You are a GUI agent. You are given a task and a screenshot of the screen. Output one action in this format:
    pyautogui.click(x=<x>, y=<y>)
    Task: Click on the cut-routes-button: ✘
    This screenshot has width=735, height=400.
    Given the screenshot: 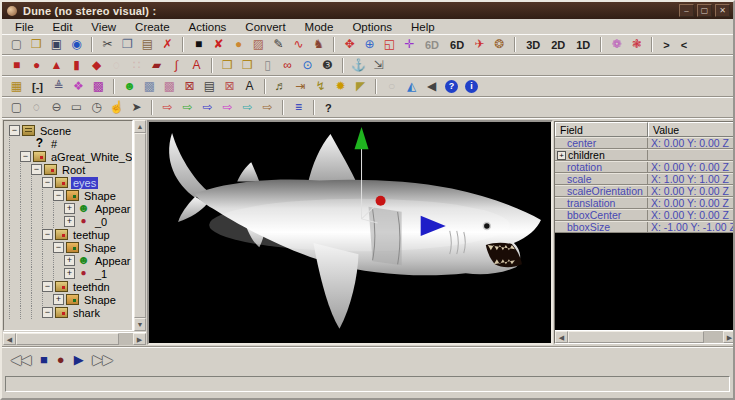 What is the action you would take?
    pyautogui.click(x=218, y=44)
    